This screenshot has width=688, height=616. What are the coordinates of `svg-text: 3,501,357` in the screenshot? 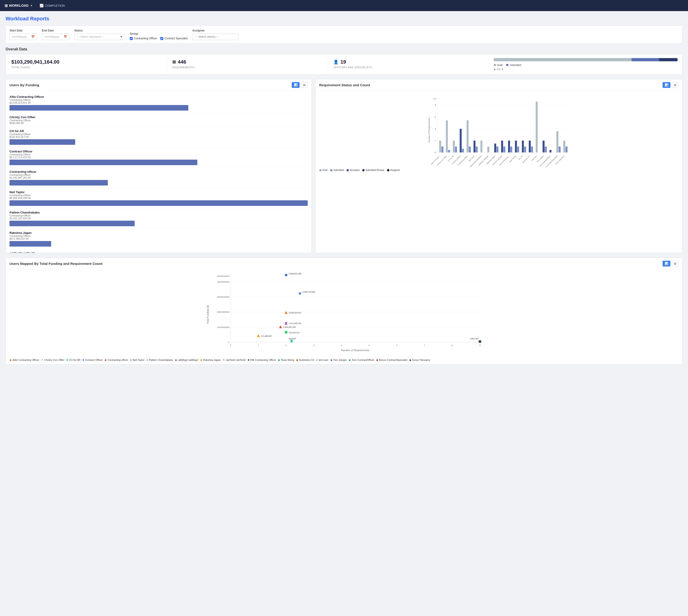 It's located at (474, 338).